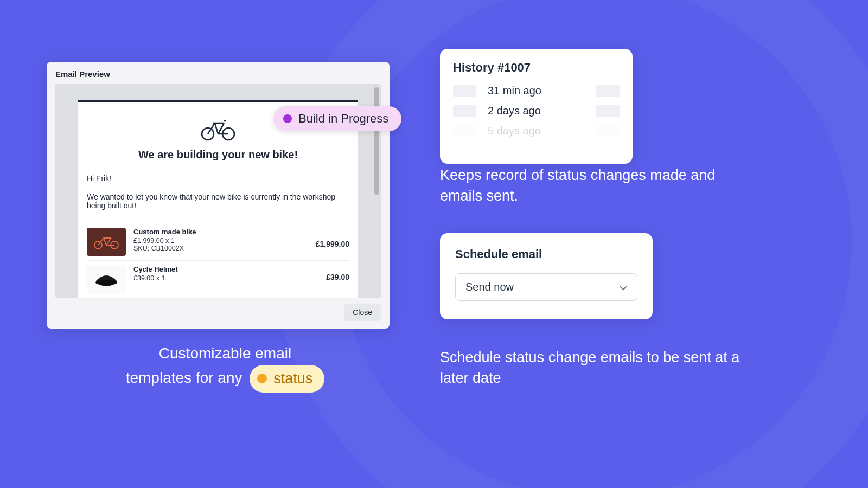 The height and width of the screenshot is (488, 868). I want to click on history-time: 2 days ago, so click(514, 111).